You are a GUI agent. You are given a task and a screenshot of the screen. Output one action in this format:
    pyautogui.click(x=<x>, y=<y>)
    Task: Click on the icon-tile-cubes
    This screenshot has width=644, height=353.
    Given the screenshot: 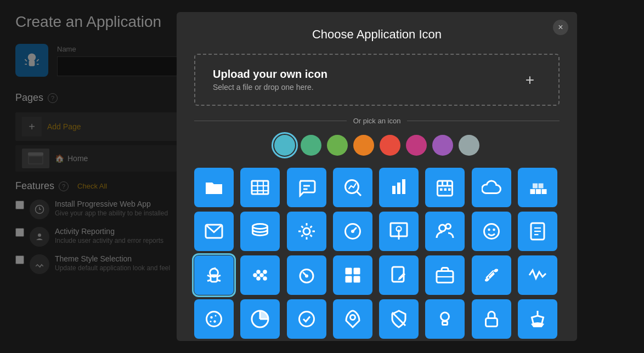 What is the action you would take?
    pyautogui.click(x=538, y=187)
    